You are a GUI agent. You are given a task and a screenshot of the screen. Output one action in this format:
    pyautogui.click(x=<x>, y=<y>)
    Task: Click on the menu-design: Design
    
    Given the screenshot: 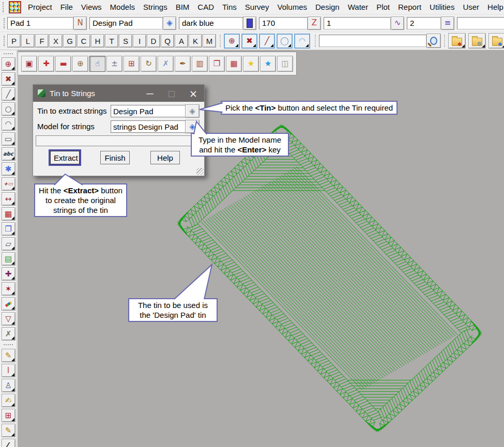 What is the action you would take?
    pyautogui.click(x=328, y=7)
    